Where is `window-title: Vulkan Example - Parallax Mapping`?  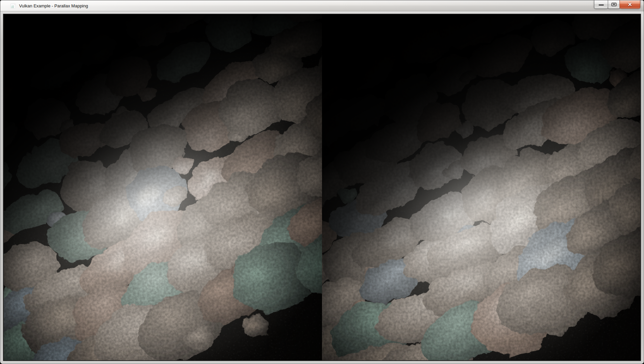
window-title: Vulkan Example - Parallax Mapping is located at coordinates (54, 6).